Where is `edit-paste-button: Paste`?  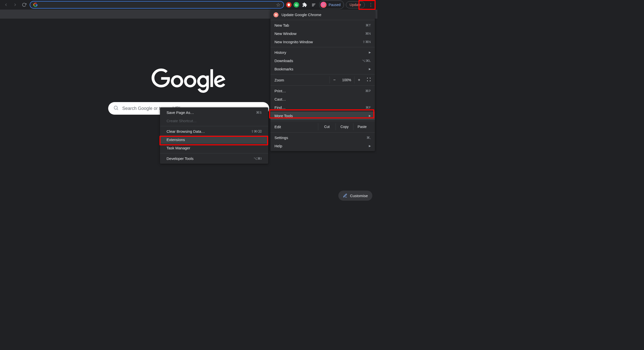 edit-paste-button: Paste is located at coordinates (362, 127).